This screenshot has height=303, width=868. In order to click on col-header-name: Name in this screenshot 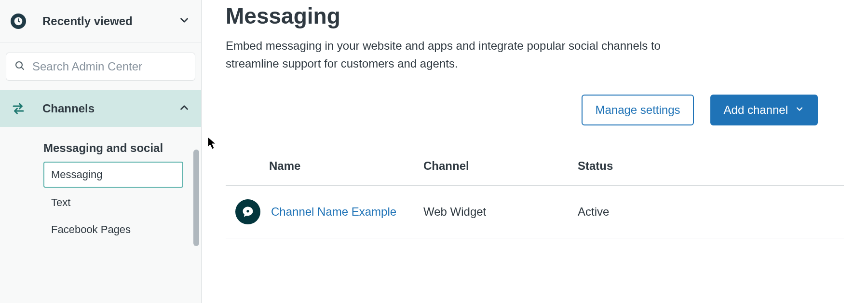, I will do `click(325, 166)`.